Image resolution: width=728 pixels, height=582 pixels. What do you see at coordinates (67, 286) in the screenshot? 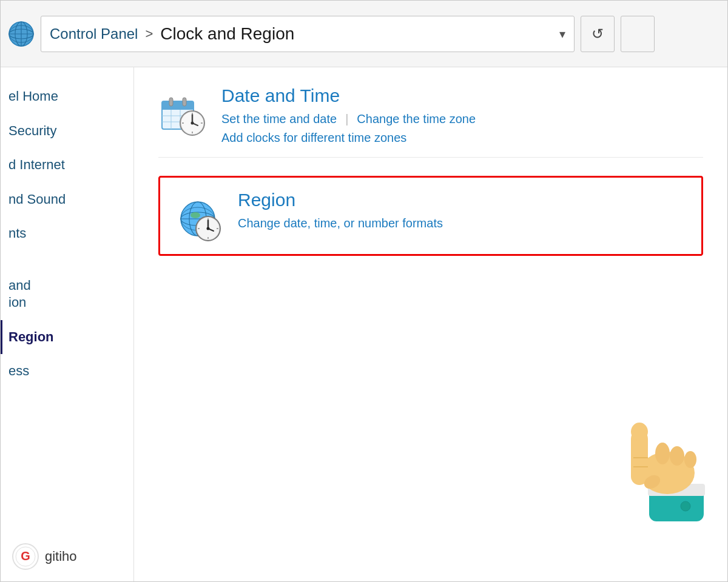
I see `sidebar-item-and-ion: and ion` at bounding box center [67, 286].